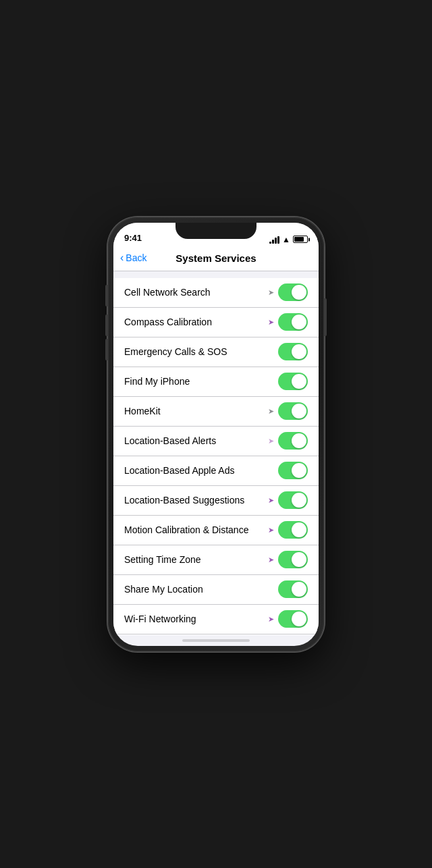 This screenshot has height=868, width=432. I want to click on location-based-suggestions-label: Location-Based Suggestions, so click(184, 500).